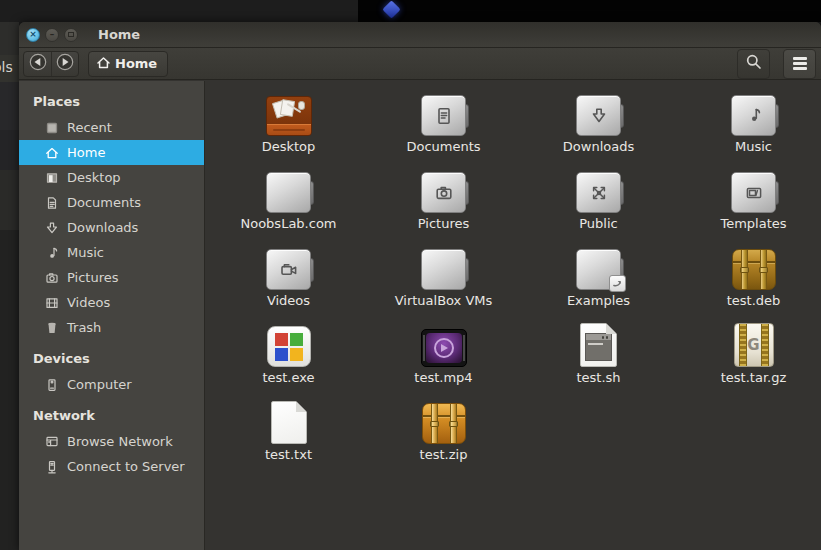 The height and width of the screenshot is (550, 821). I want to click on menu-button, so click(800, 64).